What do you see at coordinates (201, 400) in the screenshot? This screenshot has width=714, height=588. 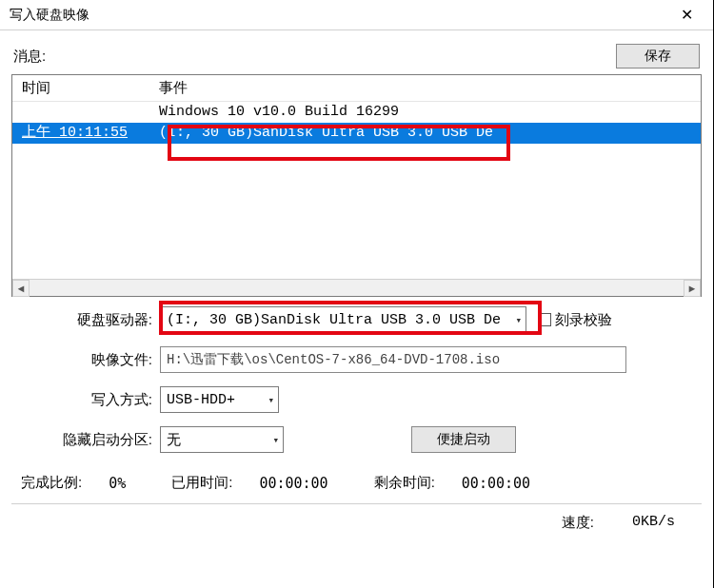 I see `write-mode-value: USB-HDD+` at bounding box center [201, 400].